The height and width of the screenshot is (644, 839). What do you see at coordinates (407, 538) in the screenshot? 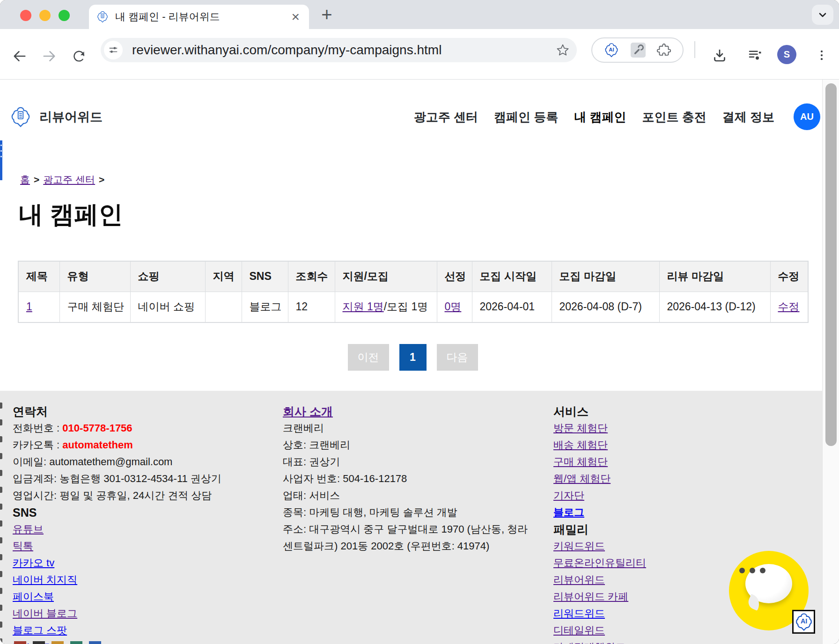
I see `company-address: 주소: 대구광역시 중구 달구벌대로 1970 (남산동, 청라센트럴파크) 2…` at bounding box center [407, 538].